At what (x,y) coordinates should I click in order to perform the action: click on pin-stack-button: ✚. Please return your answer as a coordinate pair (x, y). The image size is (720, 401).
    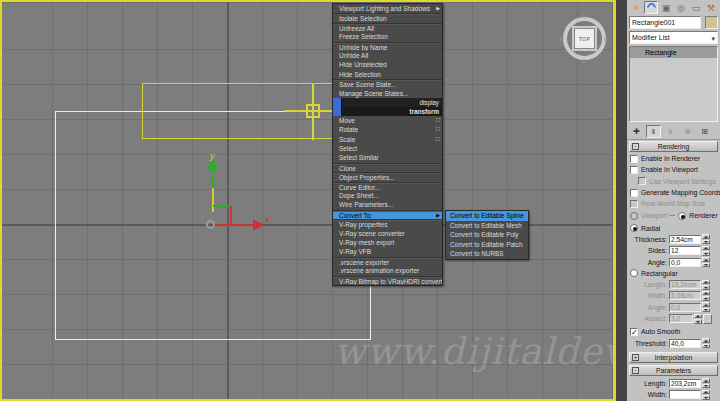
    Looking at the image, I should click on (636, 132).